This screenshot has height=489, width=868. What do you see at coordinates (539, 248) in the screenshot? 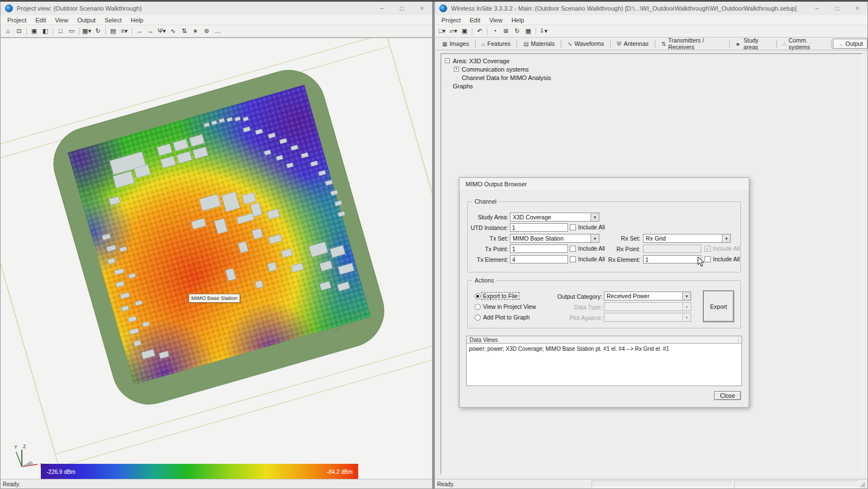
I see `tx-point-input` at bounding box center [539, 248].